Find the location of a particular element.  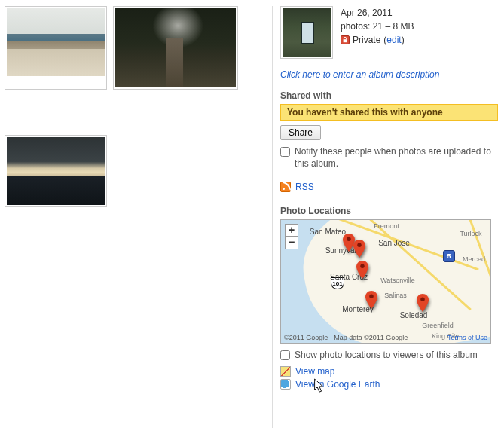

map-label: San Mateo is located at coordinates (328, 232).